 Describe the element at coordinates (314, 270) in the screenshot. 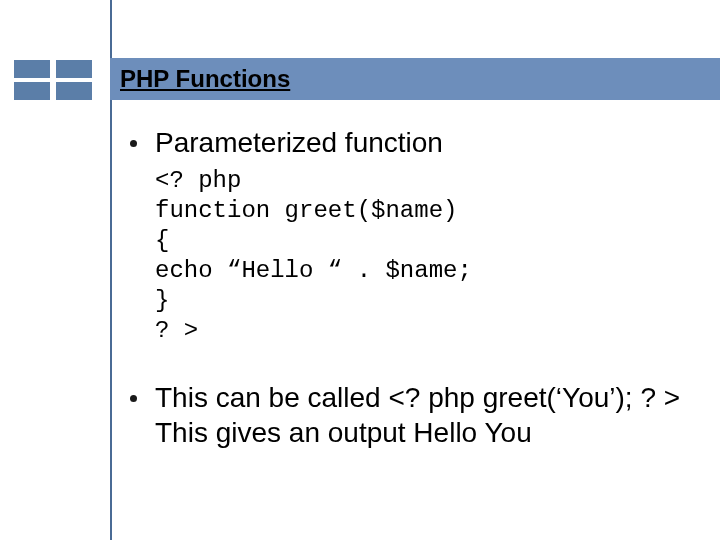

I see `code-line: echo “Hello “ . $name;` at that location.